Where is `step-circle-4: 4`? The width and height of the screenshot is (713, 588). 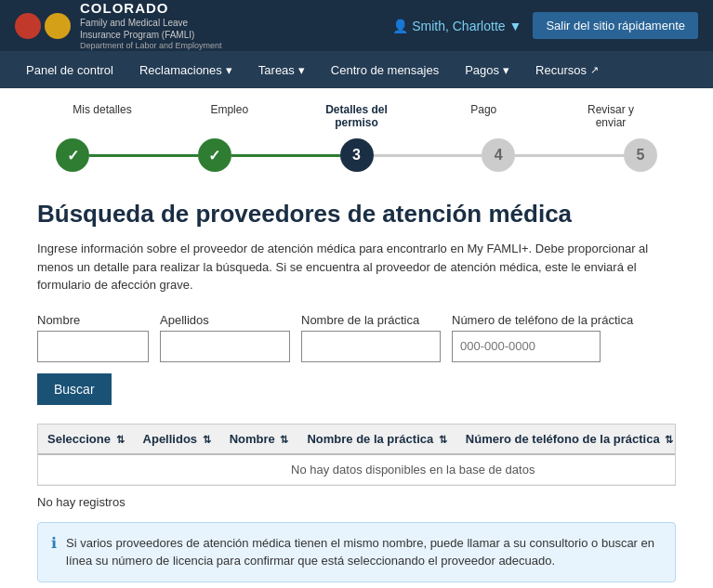
step-circle-4: 4 is located at coordinates (498, 155).